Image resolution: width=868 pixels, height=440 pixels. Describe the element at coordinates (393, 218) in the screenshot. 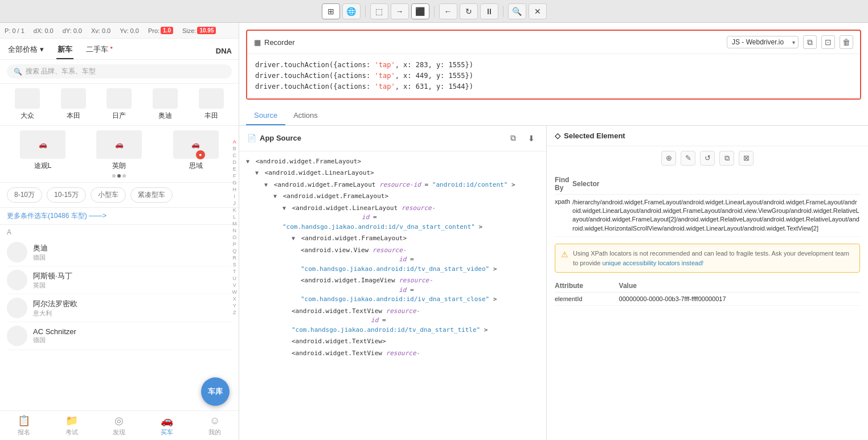

I see `xml-node-4: ▼ <android.widget.LinearLayout resource-…` at that location.